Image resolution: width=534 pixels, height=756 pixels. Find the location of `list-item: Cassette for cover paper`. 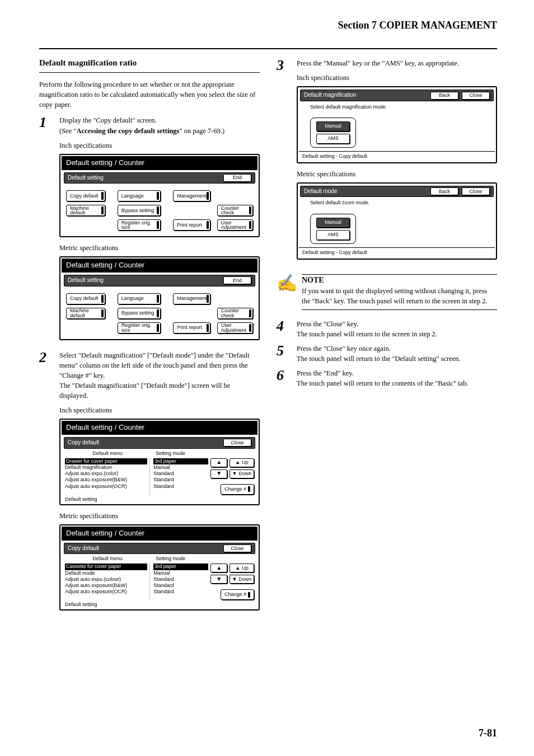

list-item: Cassette for cover paper is located at coordinates (106, 566).